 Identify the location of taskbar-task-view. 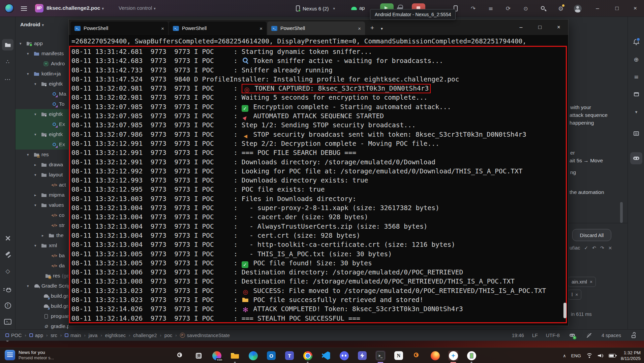
(198, 356).